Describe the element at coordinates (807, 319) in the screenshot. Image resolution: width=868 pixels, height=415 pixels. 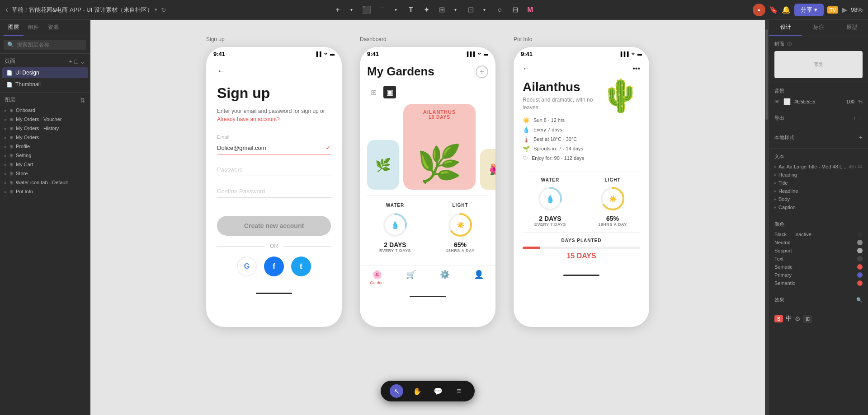
I see `table-tool-btn: ⊞` at that location.